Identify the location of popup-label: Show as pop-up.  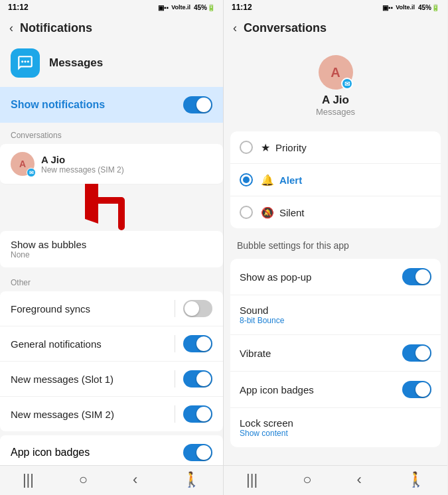
(275, 277).